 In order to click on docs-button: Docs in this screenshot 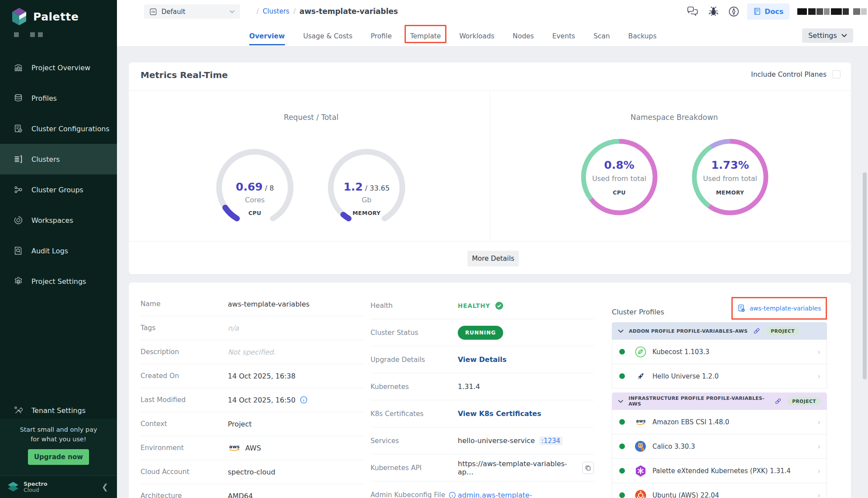, I will do `click(768, 11)`.